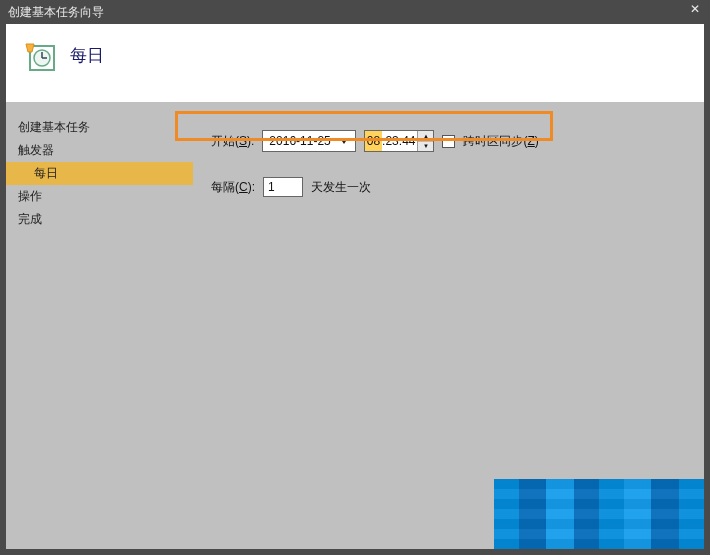 This screenshot has height=555, width=710. Describe the element at coordinates (100, 196) in the screenshot. I see `step-action: 操作` at that location.